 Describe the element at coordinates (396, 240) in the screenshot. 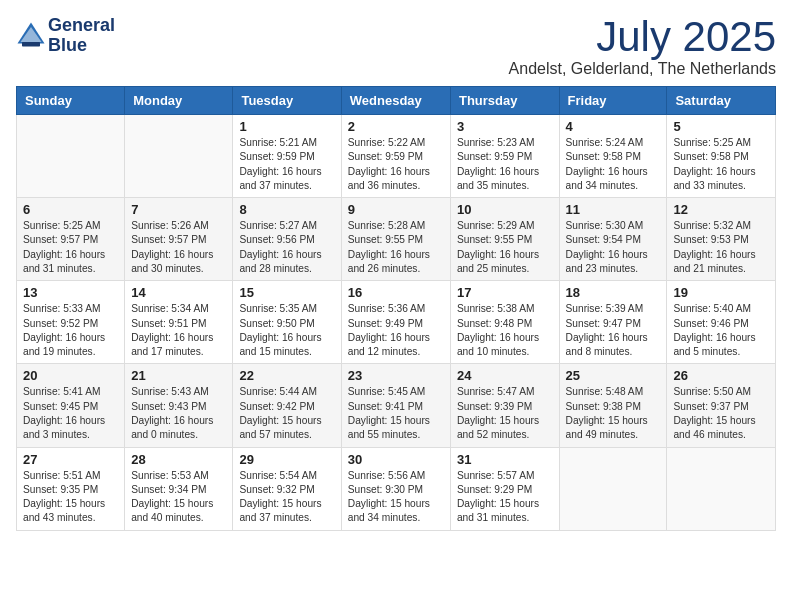

I see `calendar-cell: 9Sunrise: 5:28 AMSunset: 9:55 PMDaylight…` at that location.